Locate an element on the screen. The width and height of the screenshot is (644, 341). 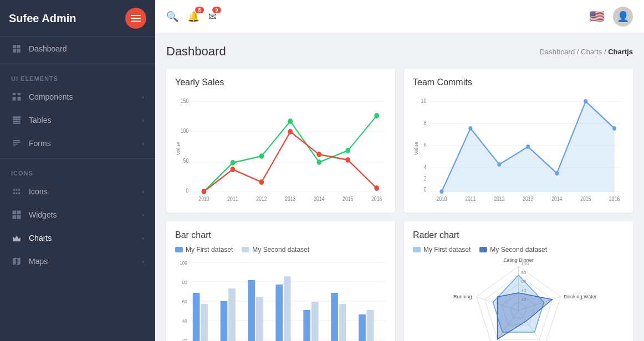
sidebar-item-widgets: Widgets › is located at coordinates (78, 215).